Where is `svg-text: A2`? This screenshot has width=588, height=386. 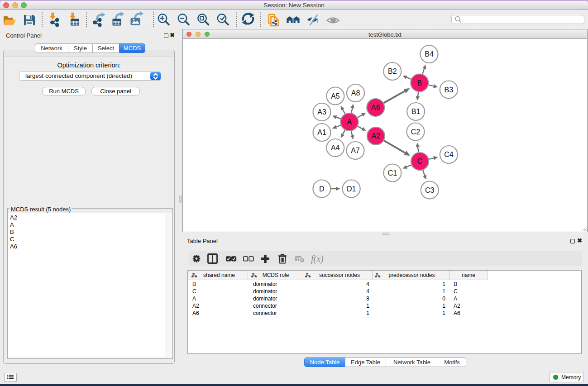
svg-text: A2 is located at coordinates (376, 136).